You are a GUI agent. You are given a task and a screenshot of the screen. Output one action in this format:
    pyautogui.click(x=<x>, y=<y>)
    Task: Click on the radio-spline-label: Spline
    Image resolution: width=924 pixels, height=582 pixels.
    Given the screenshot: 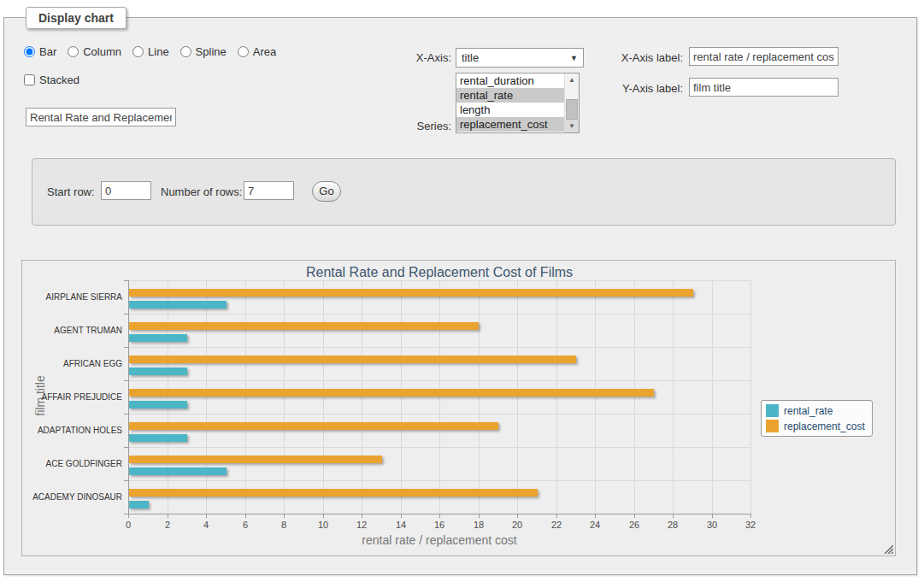 What is the action you would take?
    pyautogui.click(x=211, y=51)
    